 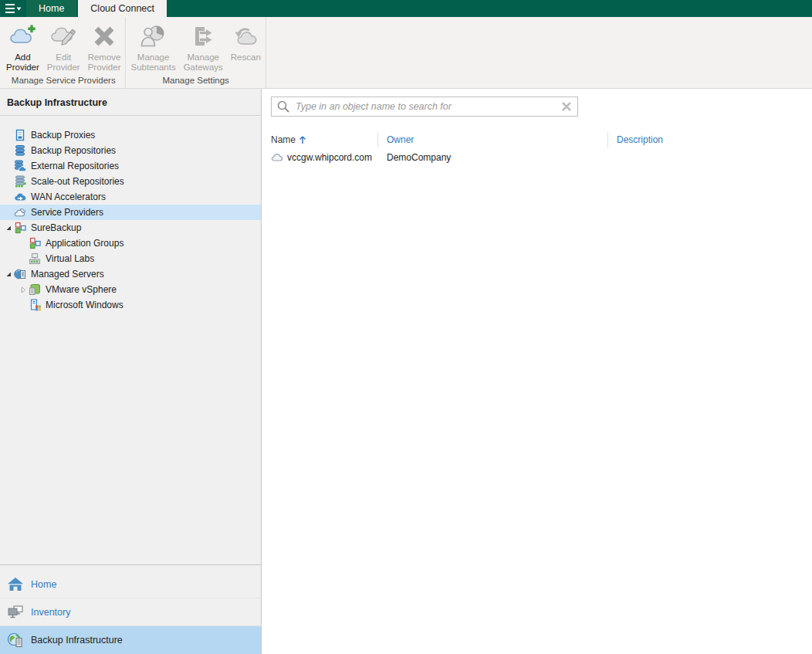 I want to click on microsoft-windows-icon, so click(x=35, y=305).